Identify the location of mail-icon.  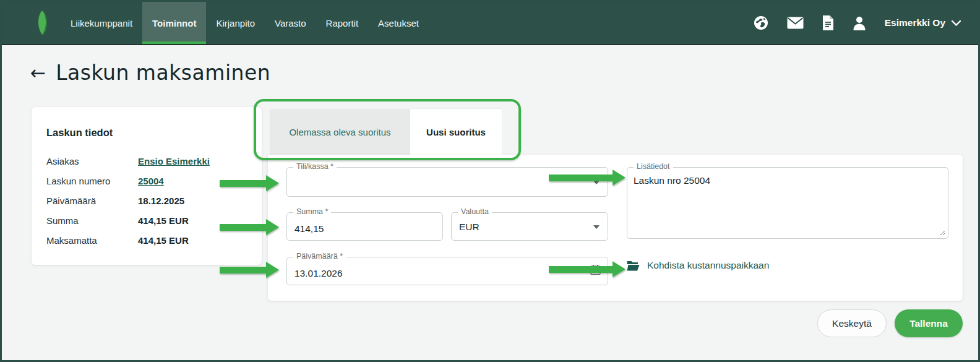
(796, 23).